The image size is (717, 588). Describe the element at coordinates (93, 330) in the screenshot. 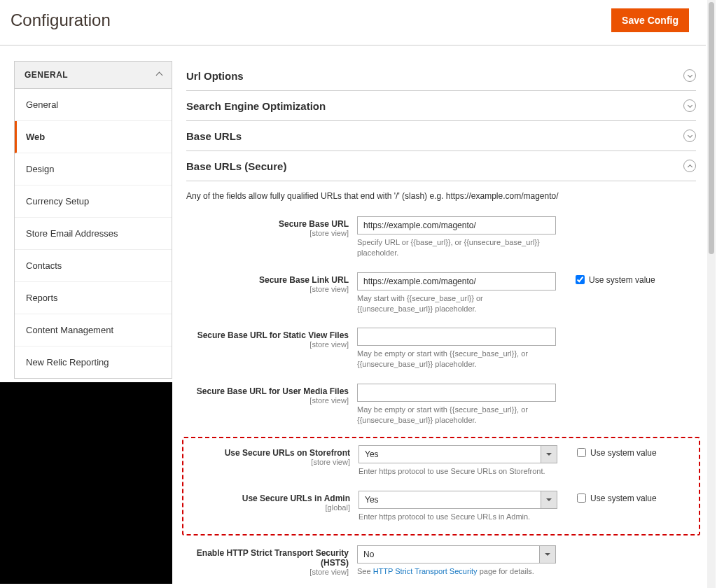

I see `sidebar-item-content-management: Content Management` at that location.